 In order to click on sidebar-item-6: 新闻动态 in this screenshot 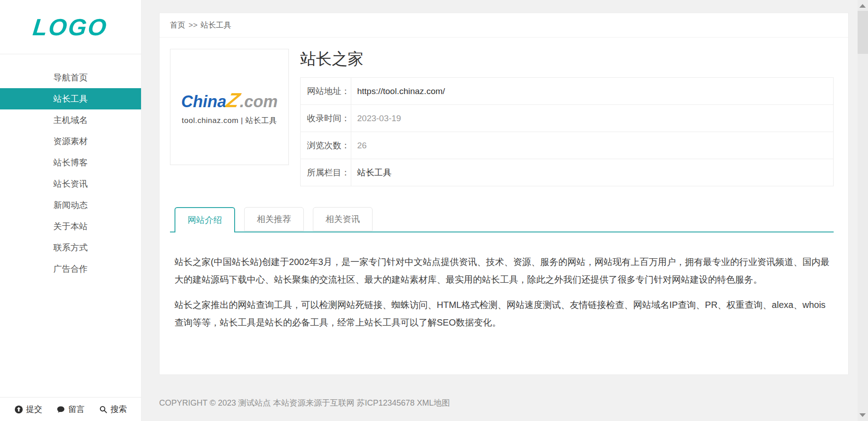, I will do `click(71, 205)`.